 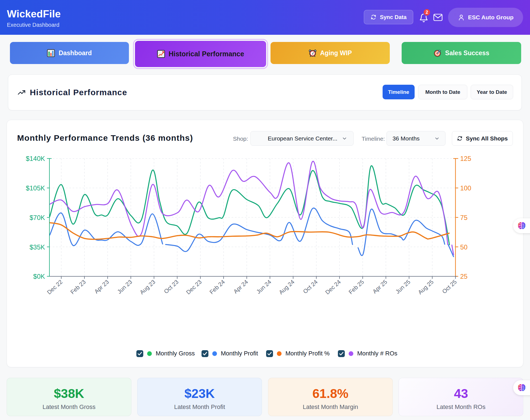 What do you see at coordinates (466, 188) in the screenshot?
I see `svg-text: 100` at bounding box center [466, 188].